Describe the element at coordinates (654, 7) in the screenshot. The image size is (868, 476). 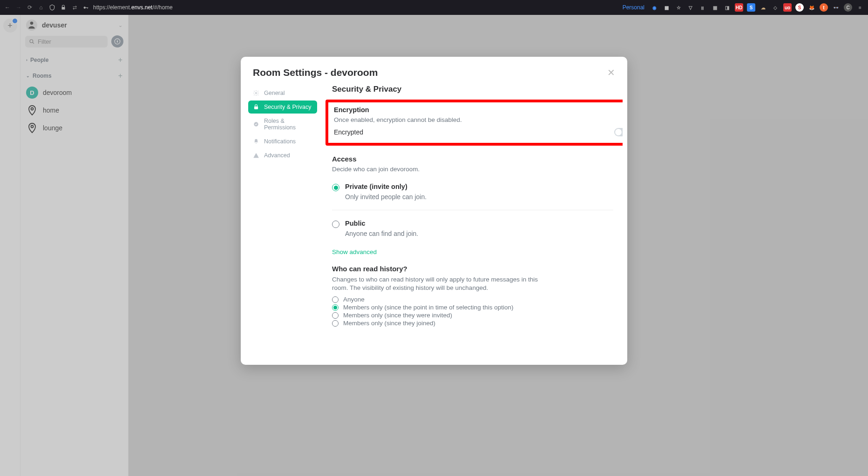
I see `ext-icon: ◉` at that location.